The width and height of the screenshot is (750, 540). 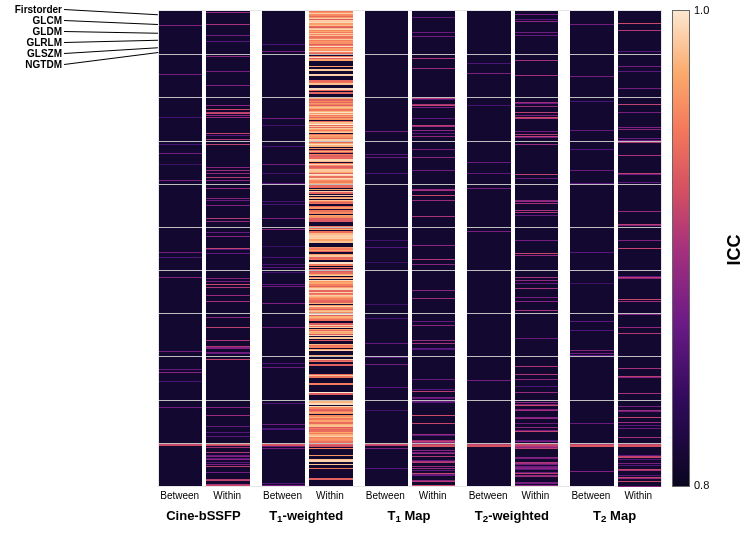 I want to click on feature-class-ngtdm: NGTDM, so click(x=33, y=64).